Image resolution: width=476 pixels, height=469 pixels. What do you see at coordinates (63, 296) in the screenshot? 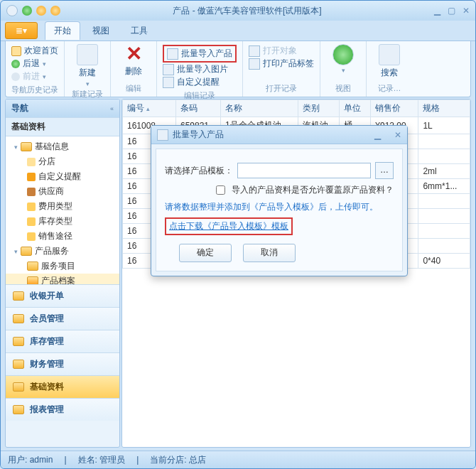
I see `nav-cashier: 收银开单` at bounding box center [63, 296].